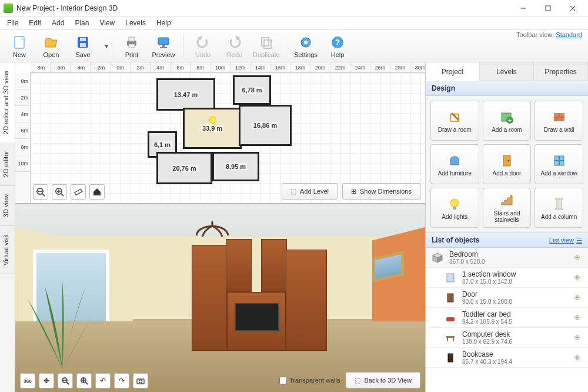 This screenshot has width=588, height=392. Describe the element at coordinates (46, 381) in the screenshot. I see `pan-button: ✥` at that location.